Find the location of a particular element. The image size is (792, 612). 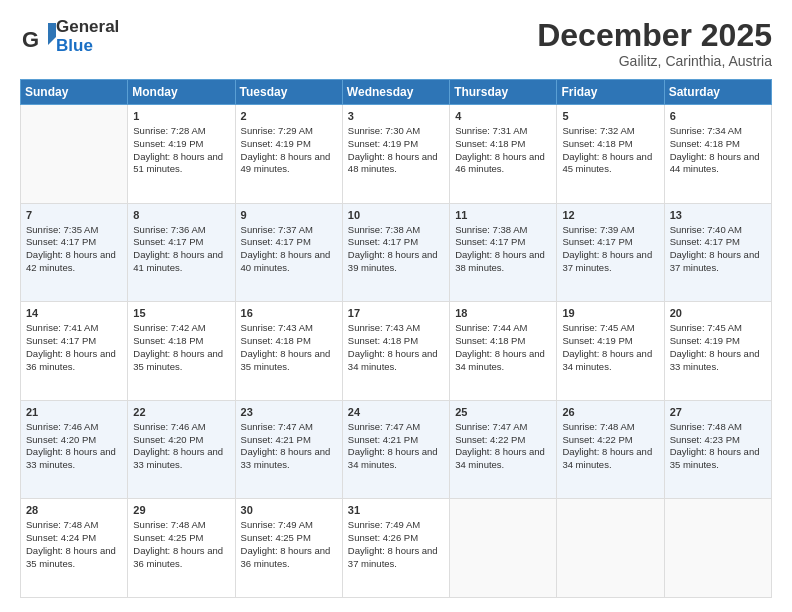

daylight-text: Daylight: 8 hours and 35 minutes. is located at coordinates (286, 360).